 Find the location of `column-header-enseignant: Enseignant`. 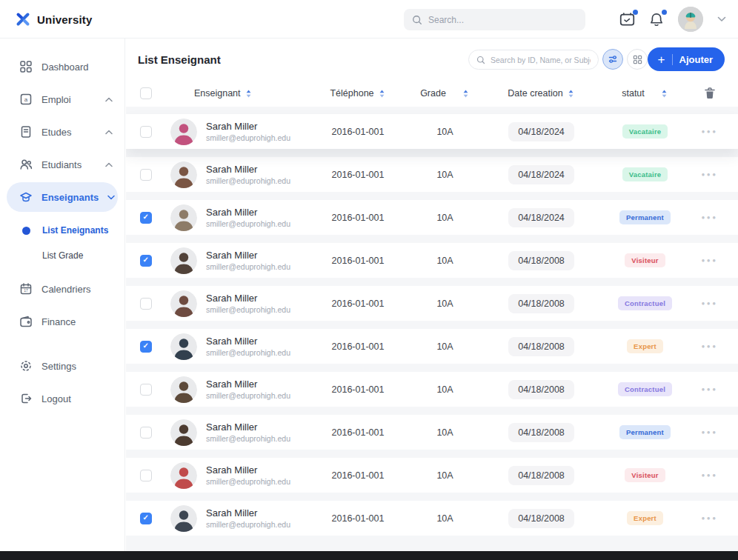

column-header-enseignant: Enseignant is located at coordinates (218, 93).